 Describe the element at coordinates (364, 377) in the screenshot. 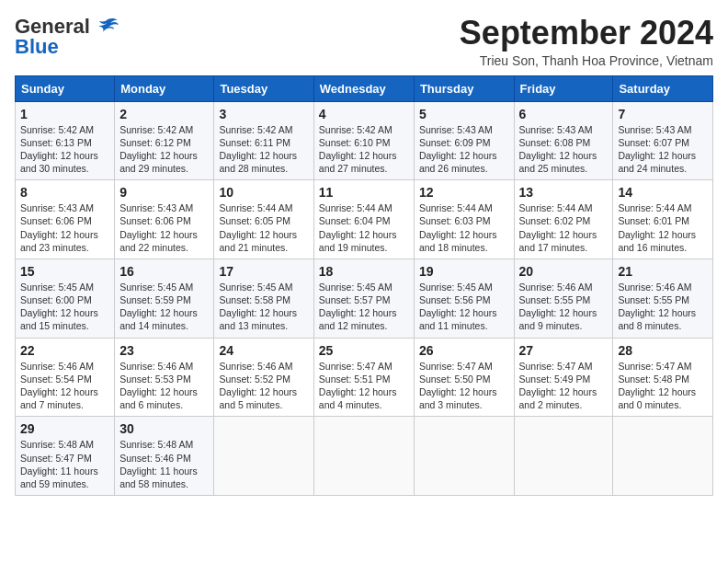

I see `calendar-week-row: 22Sunrise: 5:46 AMSunset: 5:54 PMDayligh…` at that location.